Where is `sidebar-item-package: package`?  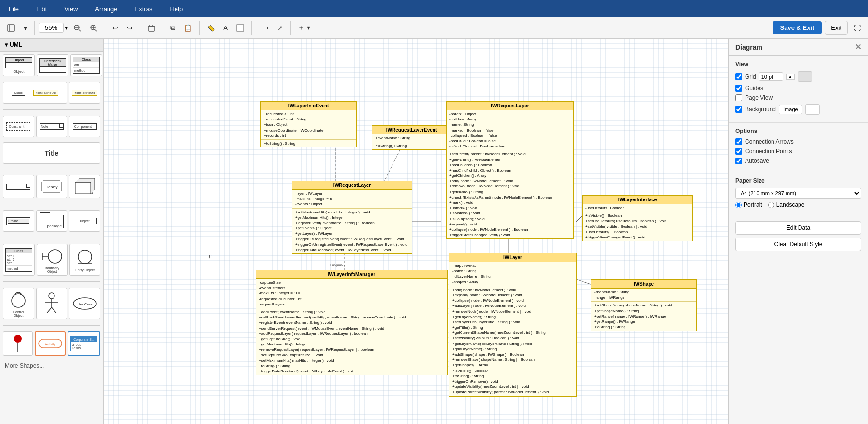 sidebar-item-package: package is located at coordinates (52, 221).